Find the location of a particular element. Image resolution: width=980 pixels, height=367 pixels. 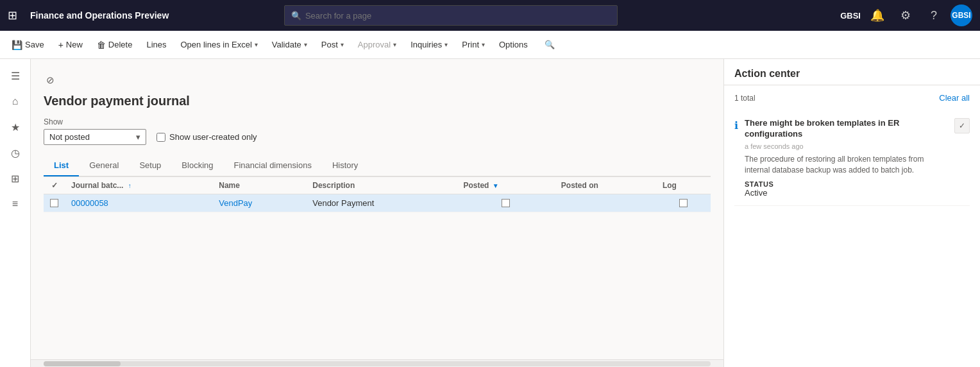

notification-time: a few seconds ago is located at coordinates (847, 146).